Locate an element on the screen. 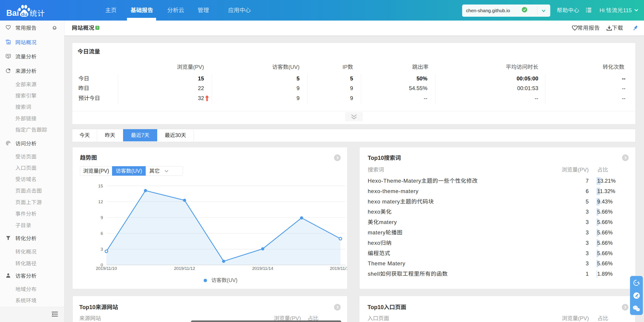 The width and height of the screenshot is (644, 322). svg-text: 2019/11/12 is located at coordinates (184, 268).